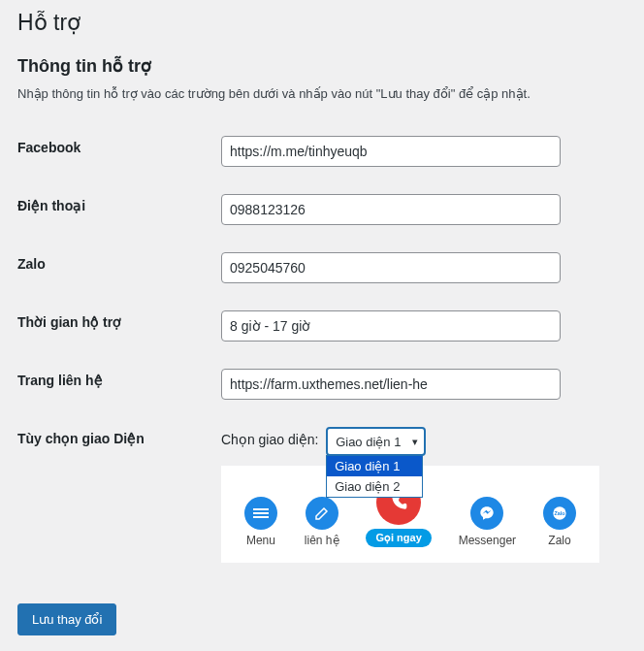 Image resolution: width=644 pixels, height=651 pixels. What do you see at coordinates (560, 522) in the screenshot?
I see `preview-zalo-item: Zalo Zalo` at bounding box center [560, 522].